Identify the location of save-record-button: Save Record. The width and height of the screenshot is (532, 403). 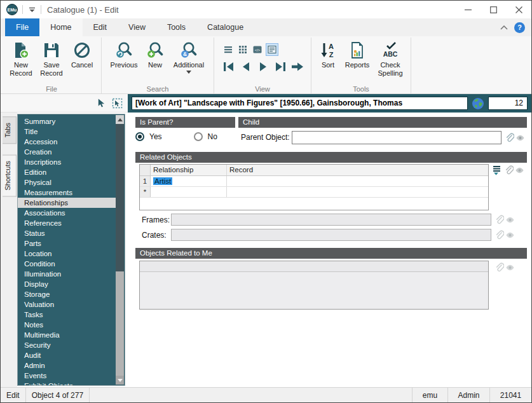
(51, 58).